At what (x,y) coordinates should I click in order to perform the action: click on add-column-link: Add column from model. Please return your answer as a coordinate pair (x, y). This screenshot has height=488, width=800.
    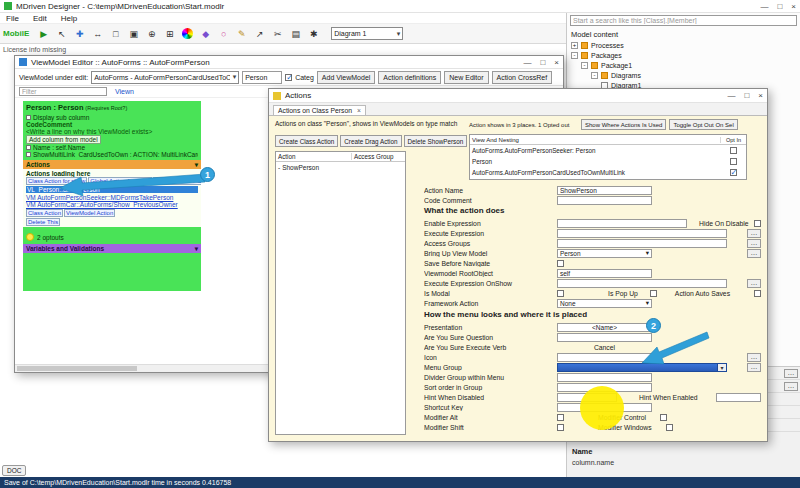
    Looking at the image, I should click on (64, 140).